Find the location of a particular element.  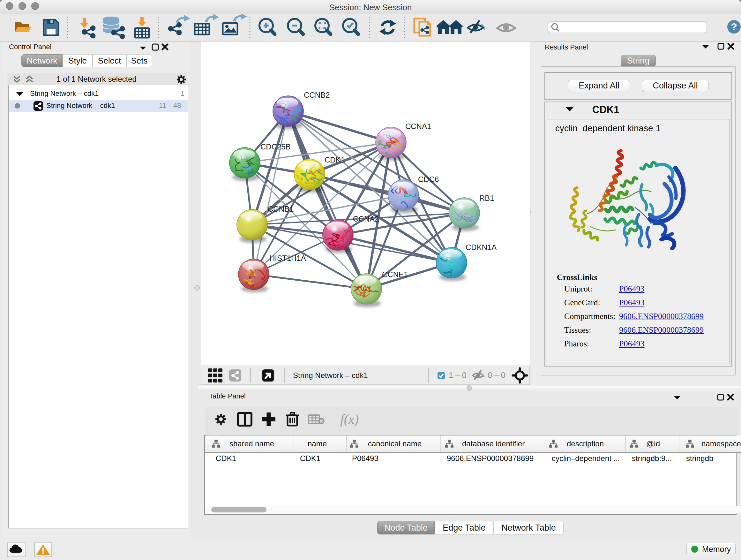

svg-text: CDC25B is located at coordinates (275, 147).